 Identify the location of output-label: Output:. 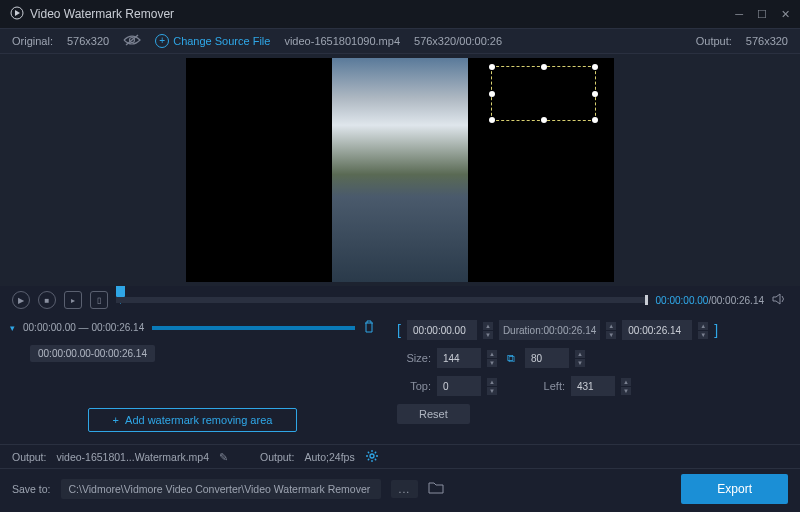
(714, 41).